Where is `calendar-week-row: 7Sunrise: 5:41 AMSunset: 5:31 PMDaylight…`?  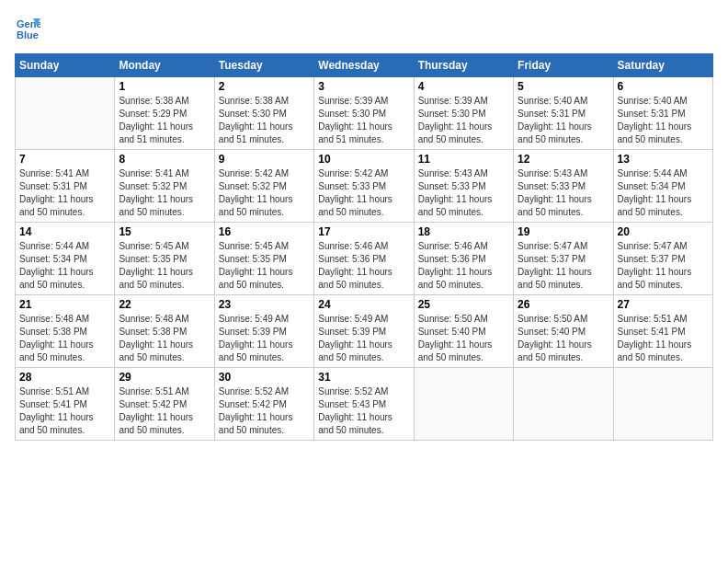
calendar-week-row: 7Sunrise: 5:41 AMSunset: 5:31 PMDaylight… is located at coordinates (364, 186).